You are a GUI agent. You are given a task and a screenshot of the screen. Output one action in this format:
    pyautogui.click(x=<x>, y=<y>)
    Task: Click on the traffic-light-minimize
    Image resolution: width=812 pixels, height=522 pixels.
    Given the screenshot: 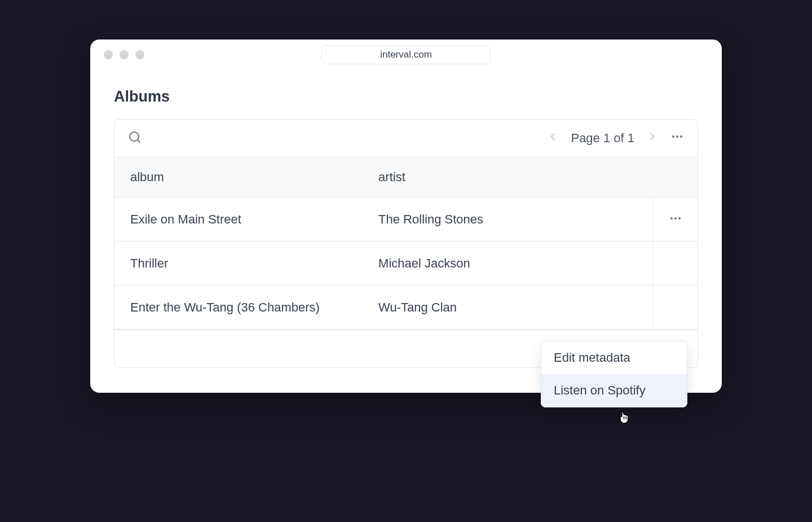 What is the action you would take?
    pyautogui.click(x=124, y=55)
    